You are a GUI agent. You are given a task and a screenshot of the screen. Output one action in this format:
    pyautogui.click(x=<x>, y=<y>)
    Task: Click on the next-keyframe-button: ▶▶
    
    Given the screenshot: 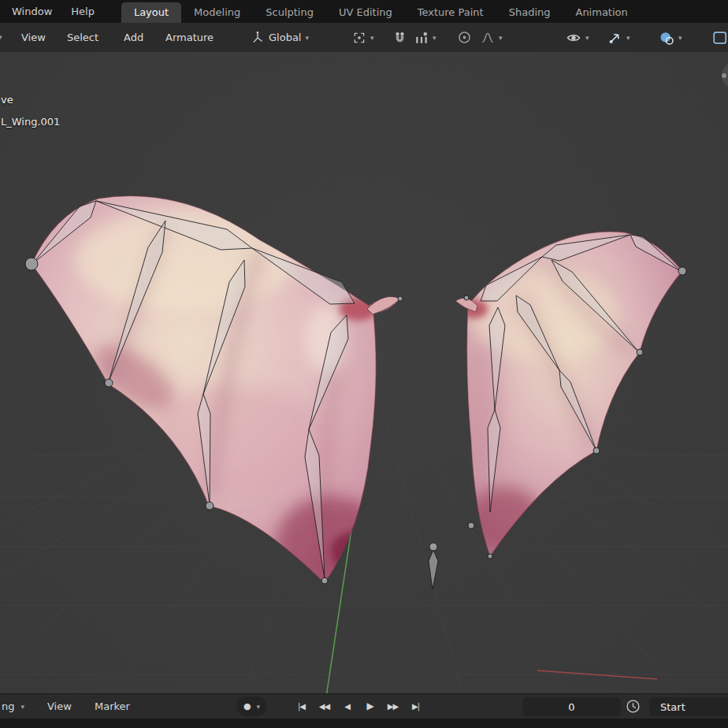 What is the action you would take?
    pyautogui.click(x=392, y=706)
    